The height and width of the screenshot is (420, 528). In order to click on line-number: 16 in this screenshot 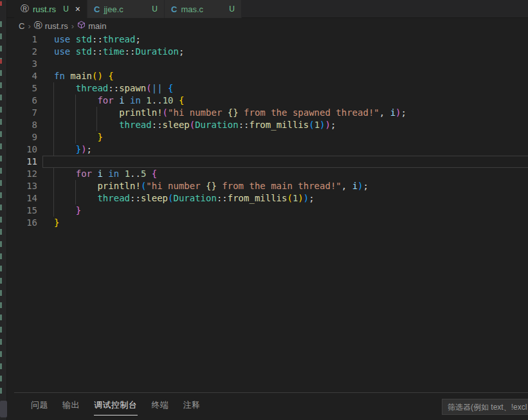, I will do `click(22, 223)`.